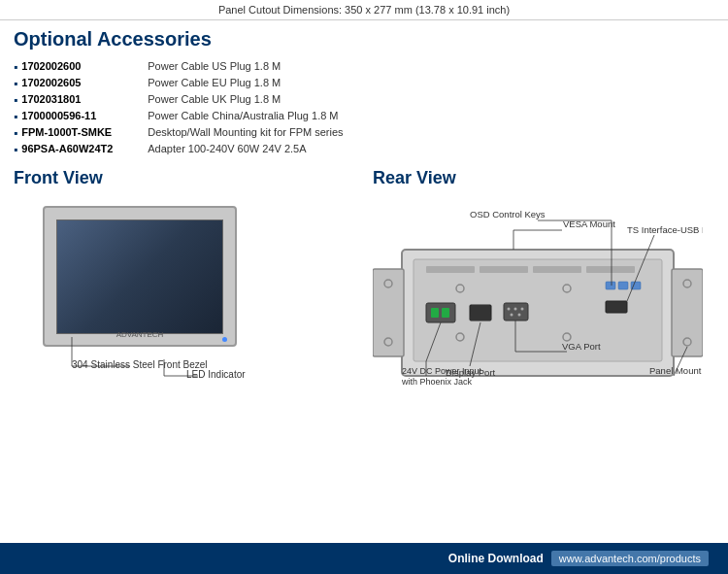  Describe the element at coordinates (243, 116) in the screenshot. I see `part-description: Power Cable China/Australia Plug 1.8 M` at that location.